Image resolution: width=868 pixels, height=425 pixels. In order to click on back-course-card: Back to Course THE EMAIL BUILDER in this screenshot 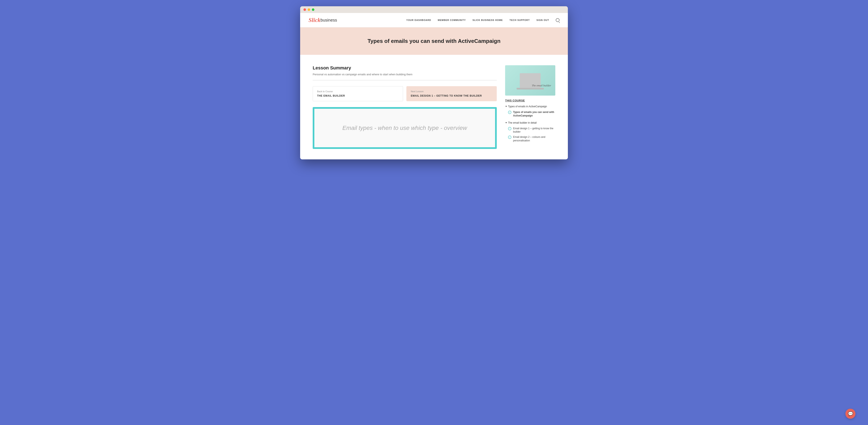, I will do `click(358, 94)`.